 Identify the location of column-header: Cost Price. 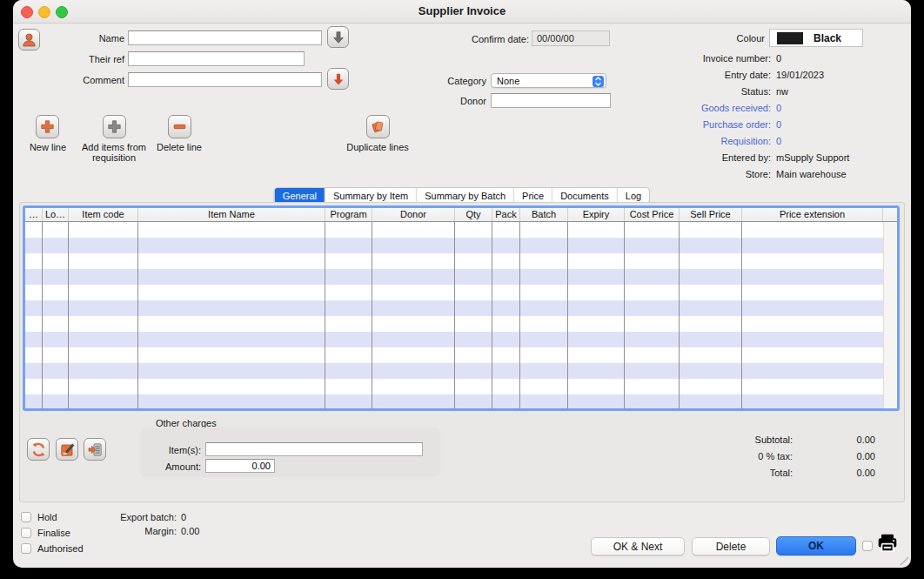
(653, 214).